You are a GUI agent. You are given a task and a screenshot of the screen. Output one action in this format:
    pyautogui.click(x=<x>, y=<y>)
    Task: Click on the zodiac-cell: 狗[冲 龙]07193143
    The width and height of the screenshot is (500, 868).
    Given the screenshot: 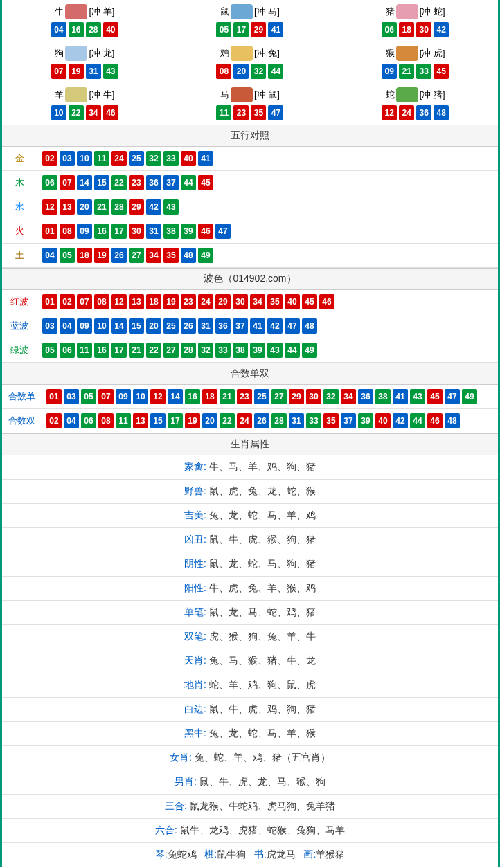 What is the action you would take?
    pyautogui.click(x=84, y=62)
    